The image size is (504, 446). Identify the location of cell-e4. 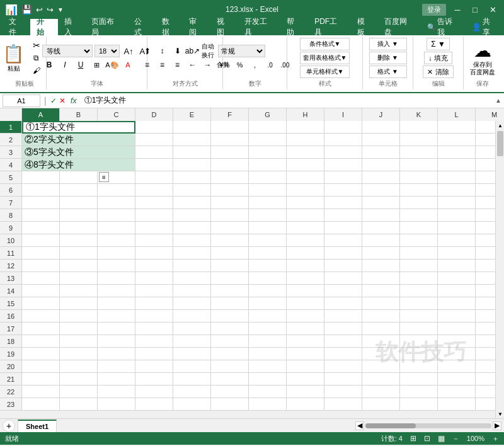
(192, 165).